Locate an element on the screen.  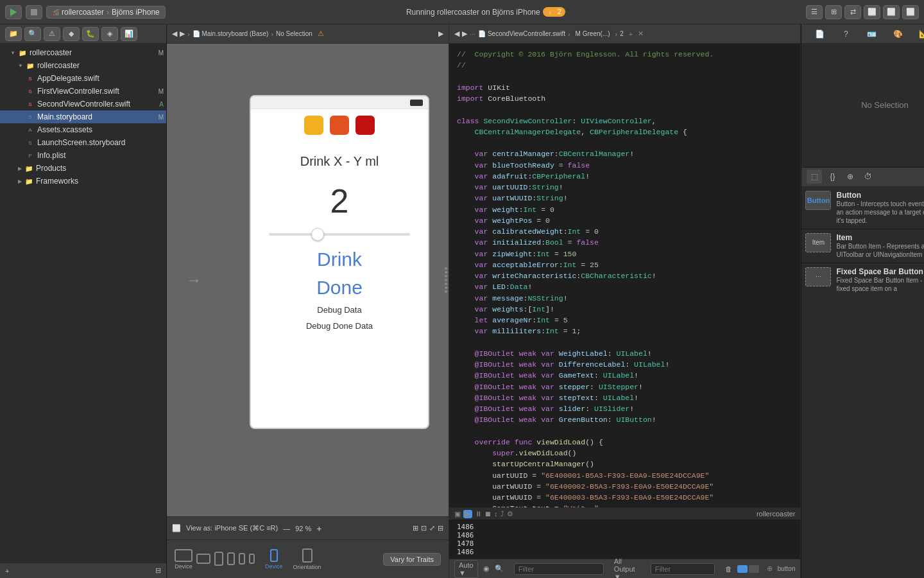
drink-button: Drink is located at coordinates (339, 259).